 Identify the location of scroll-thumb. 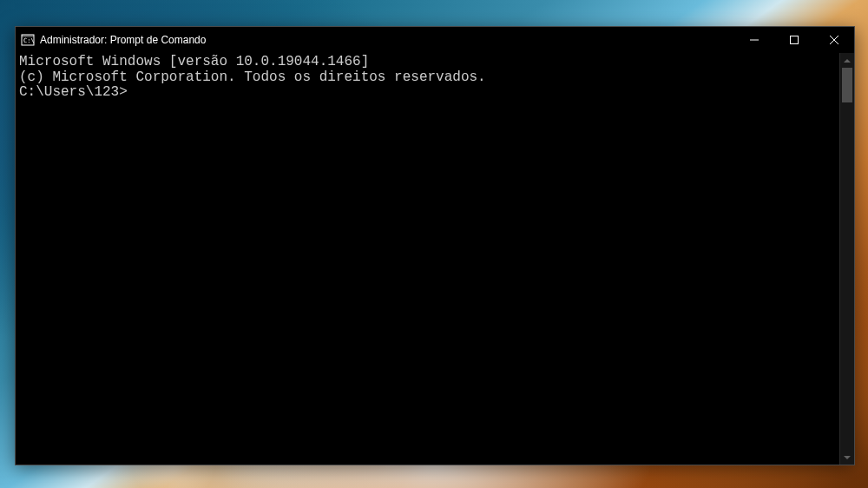
(847, 85).